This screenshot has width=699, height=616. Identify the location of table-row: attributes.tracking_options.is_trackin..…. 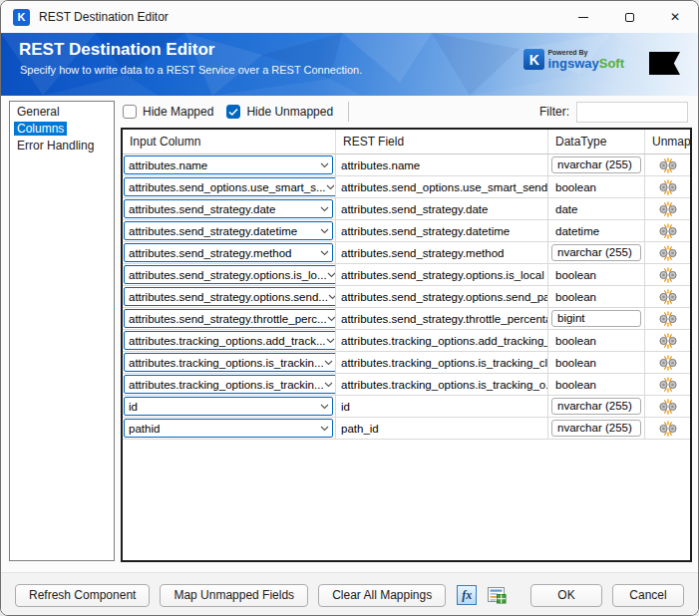
(407, 363).